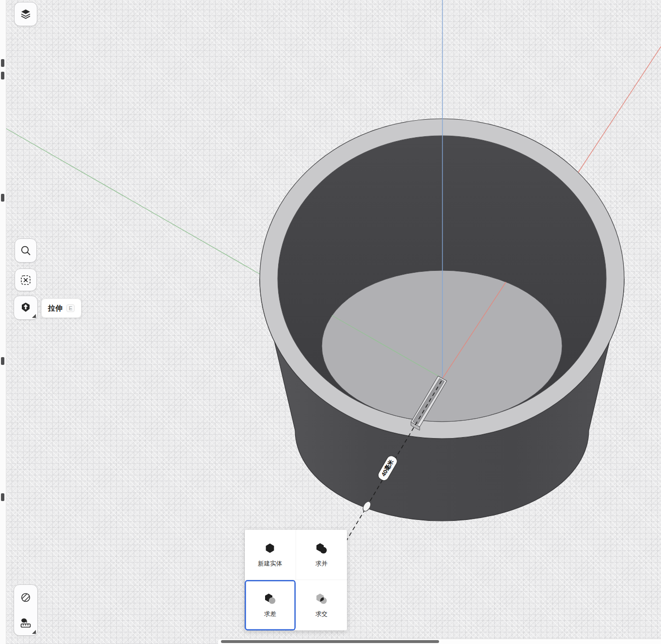 This screenshot has height=644, width=661. What do you see at coordinates (26, 14) in the screenshot?
I see `layers-button` at bounding box center [26, 14].